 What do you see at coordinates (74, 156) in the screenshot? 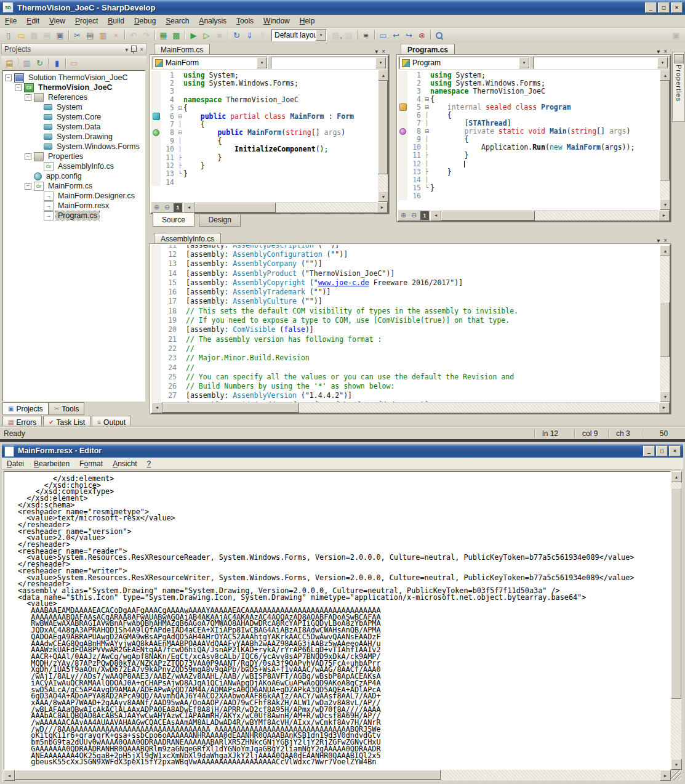
I see `tree-item-properties: −Properties` at bounding box center [74, 156].